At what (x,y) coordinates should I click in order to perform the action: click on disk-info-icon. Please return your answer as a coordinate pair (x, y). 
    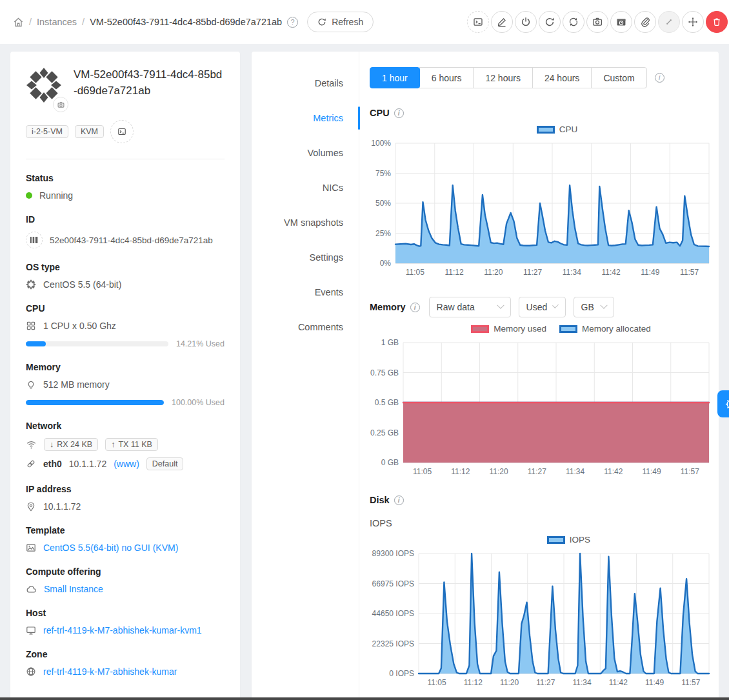
    Looking at the image, I should click on (399, 501).